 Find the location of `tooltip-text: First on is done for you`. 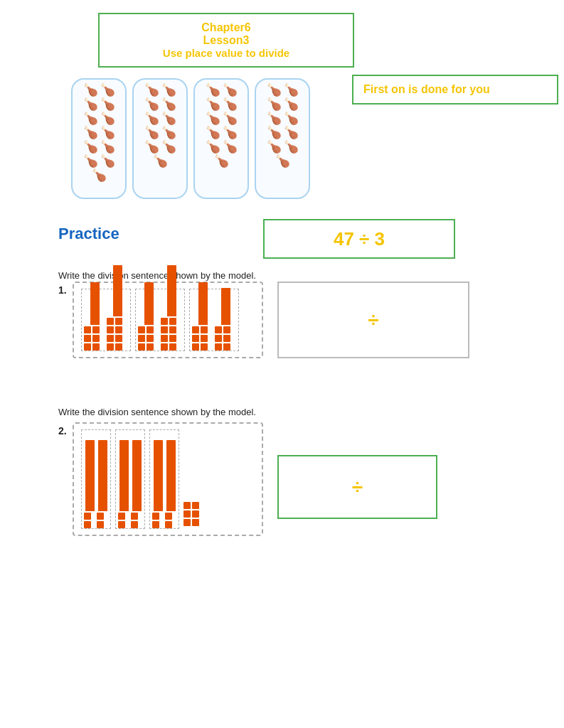

tooltip-text: First on is done for you is located at coordinates (427, 90).